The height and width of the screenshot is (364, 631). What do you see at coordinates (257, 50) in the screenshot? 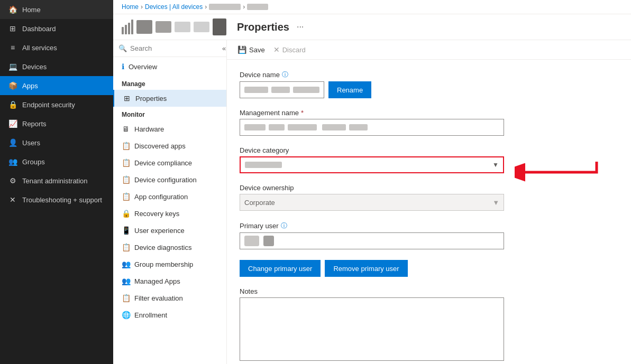
I see `save-label: Save` at bounding box center [257, 50].